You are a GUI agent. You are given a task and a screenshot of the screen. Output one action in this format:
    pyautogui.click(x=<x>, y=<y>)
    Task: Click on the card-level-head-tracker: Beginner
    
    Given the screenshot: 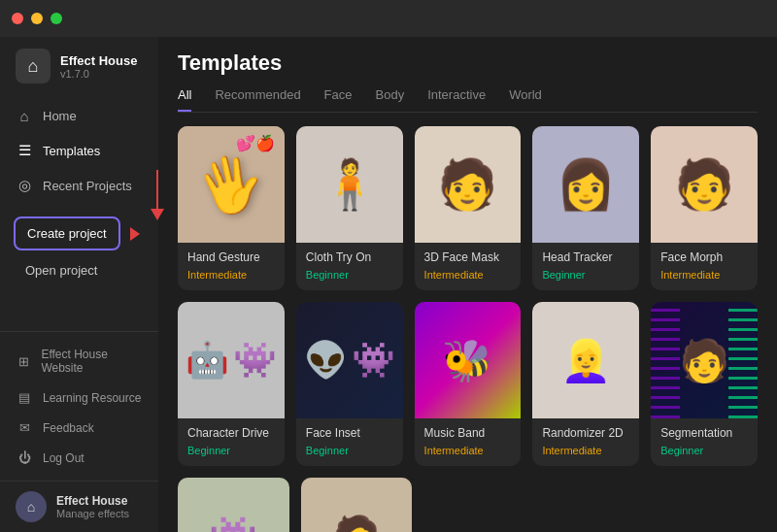 What is the action you would take?
    pyautogui.click(x=586, y=275)
    